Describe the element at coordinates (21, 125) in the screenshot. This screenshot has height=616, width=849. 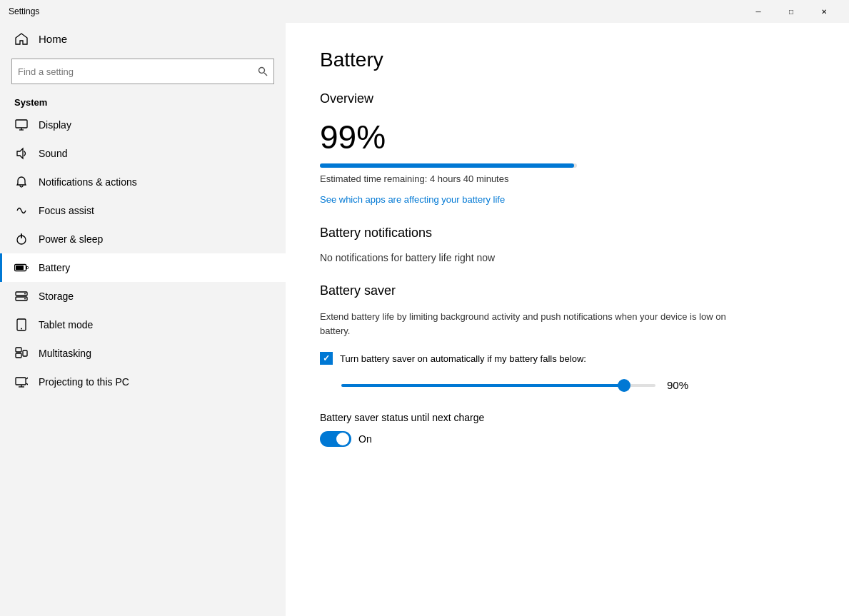
I see `display-icon` at that location.